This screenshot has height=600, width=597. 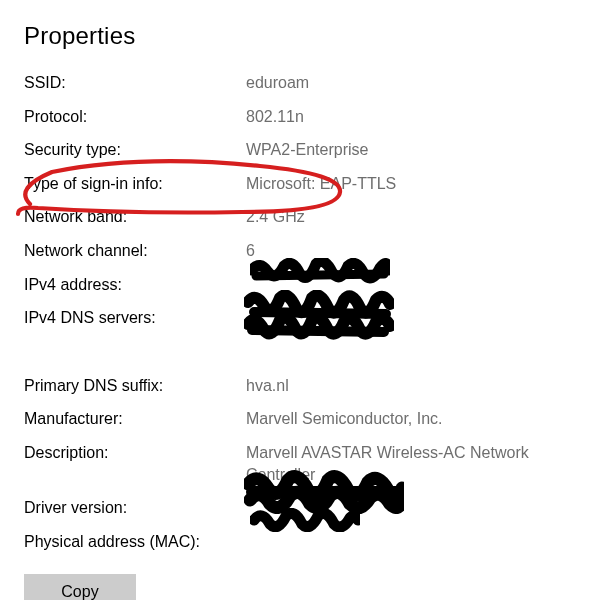 I want to click on mac-value, so click(x=410, y=542).